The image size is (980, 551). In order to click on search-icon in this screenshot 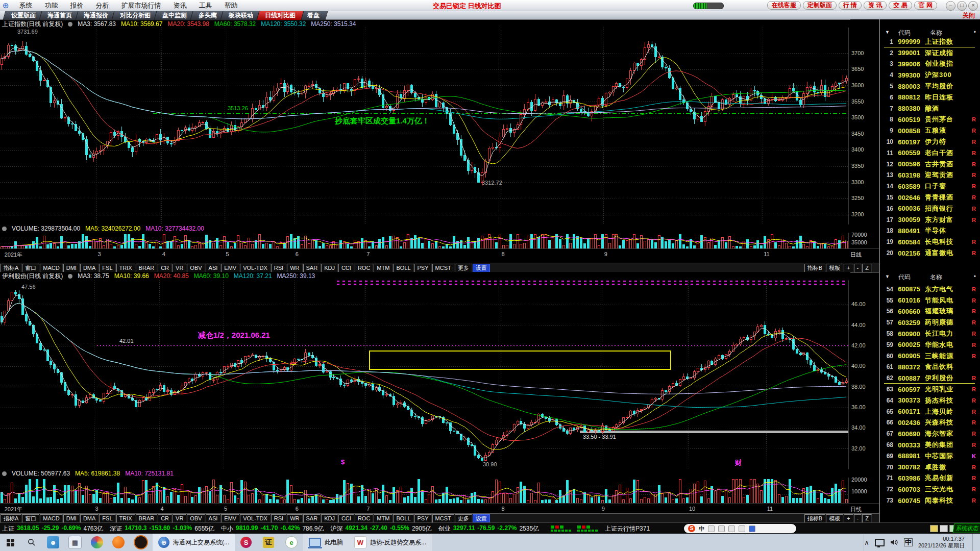, I will do `click(32, 542)`.